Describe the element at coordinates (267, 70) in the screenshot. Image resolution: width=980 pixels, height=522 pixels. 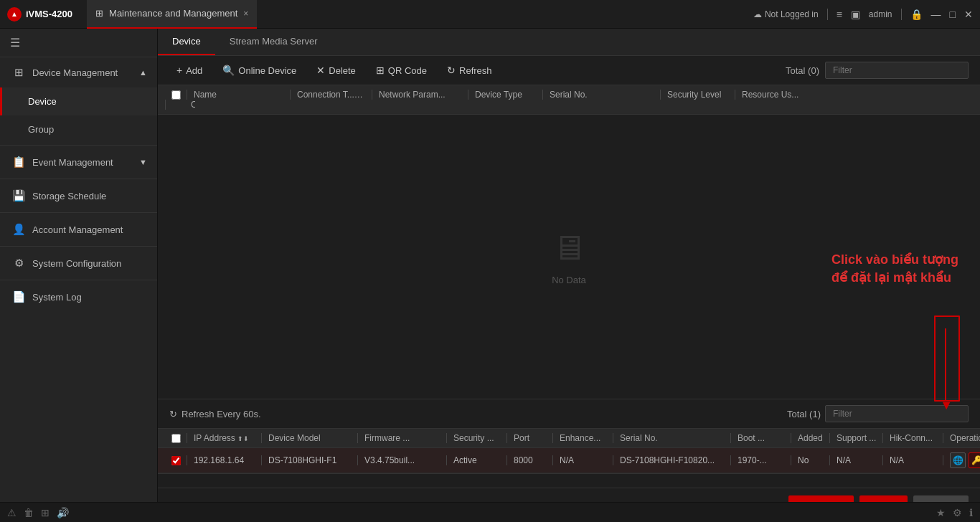
I see `online-device-label: Online Device` at that location.